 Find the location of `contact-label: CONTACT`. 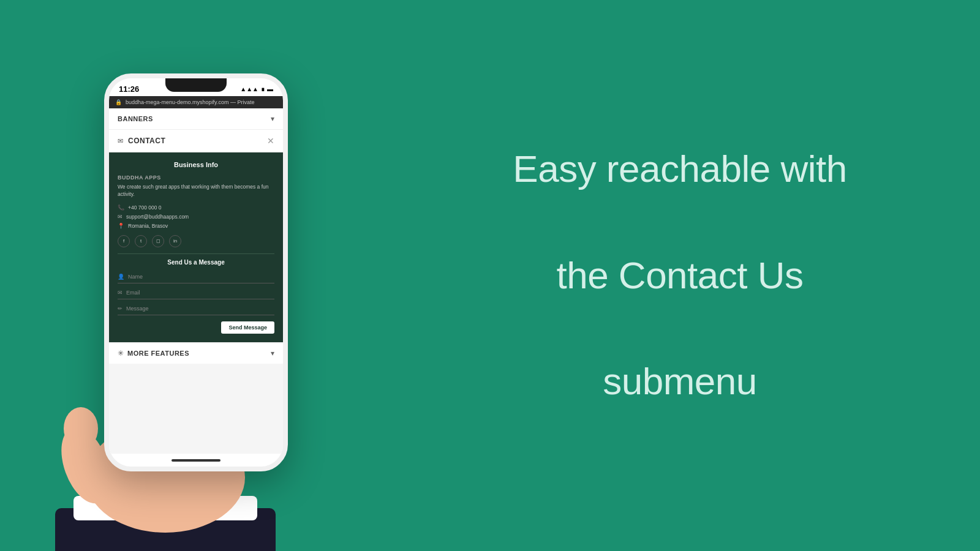

contact-label: CONTACT is located at coordinates (147, 141).